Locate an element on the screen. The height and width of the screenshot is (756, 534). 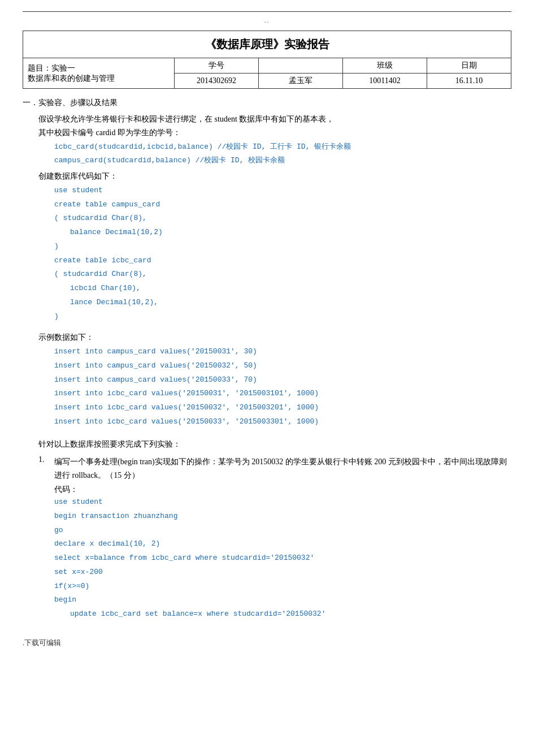
footer-note: .下载可编辑 is located at coordinates (267, 643).